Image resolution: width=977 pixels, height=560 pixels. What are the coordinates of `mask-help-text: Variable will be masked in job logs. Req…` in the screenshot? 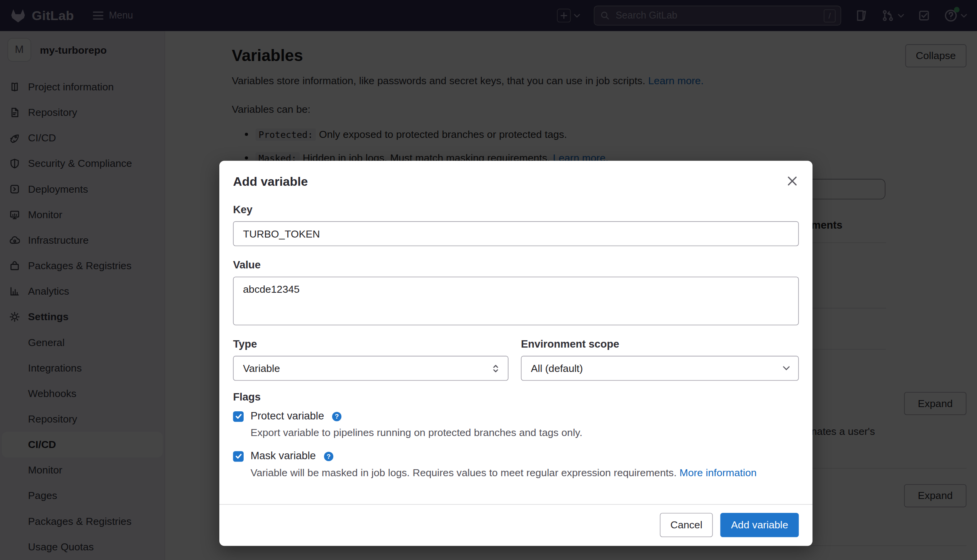 It's located at (463, 473).